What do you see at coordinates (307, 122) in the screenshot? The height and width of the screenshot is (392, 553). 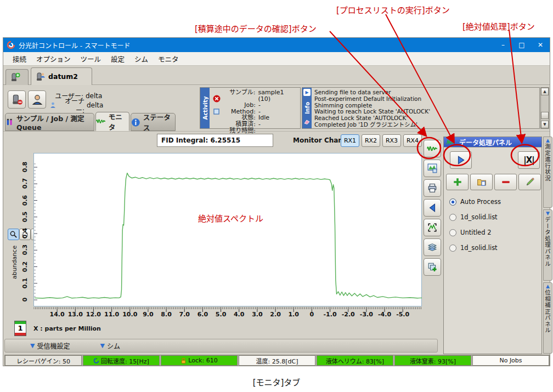 I see `info-clear-icon` at bounding box center [307, 122].